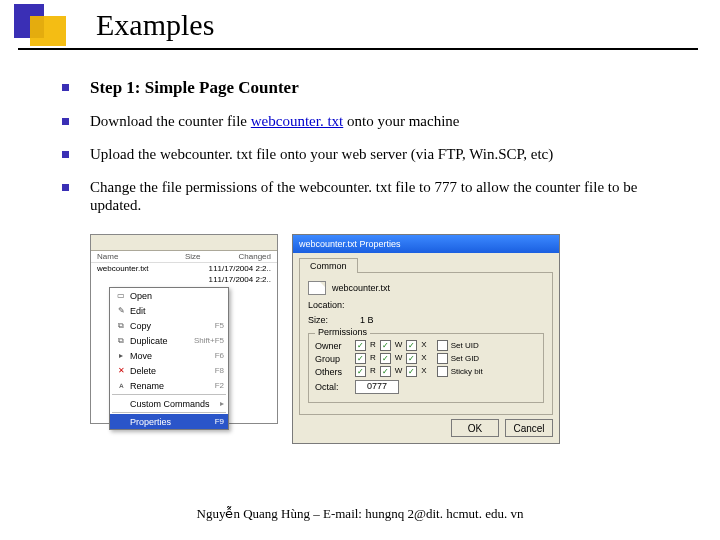 This screenshot has height=540, width=720. Describe the element at coordinates (361, 288) in the screenshot. I see `filename-value: webcounter.txt` at that location.